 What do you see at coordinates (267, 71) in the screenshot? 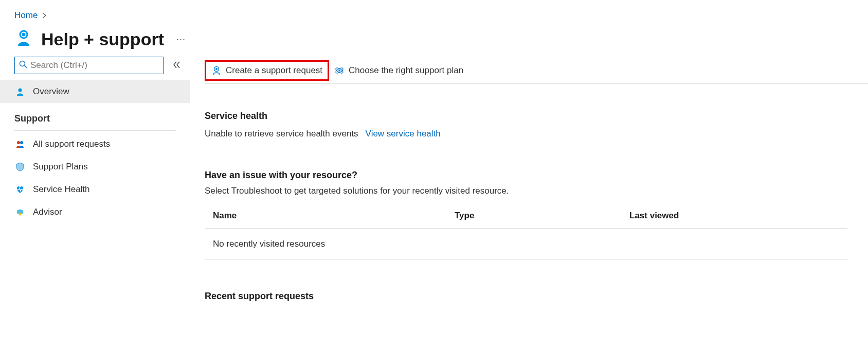
I see `create-support-request-button: Create a support request` at bounding box center [267, 71].